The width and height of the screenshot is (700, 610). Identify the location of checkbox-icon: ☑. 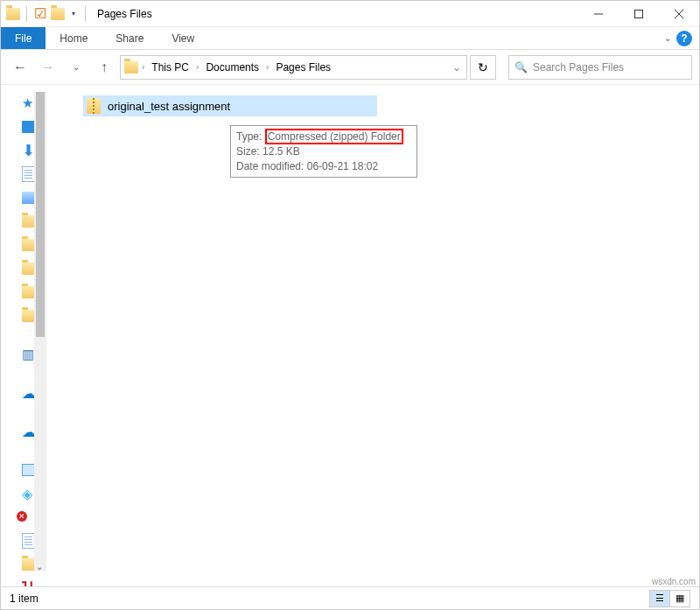
(40, 14).